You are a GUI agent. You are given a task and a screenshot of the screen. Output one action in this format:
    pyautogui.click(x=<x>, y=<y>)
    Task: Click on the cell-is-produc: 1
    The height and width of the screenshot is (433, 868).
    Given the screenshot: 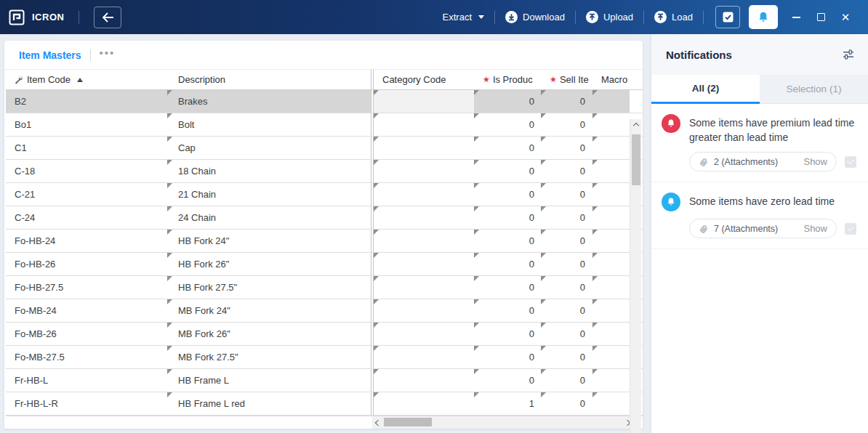 What is the action you would take?
    pyautogui.click(x=507, y=404)
    